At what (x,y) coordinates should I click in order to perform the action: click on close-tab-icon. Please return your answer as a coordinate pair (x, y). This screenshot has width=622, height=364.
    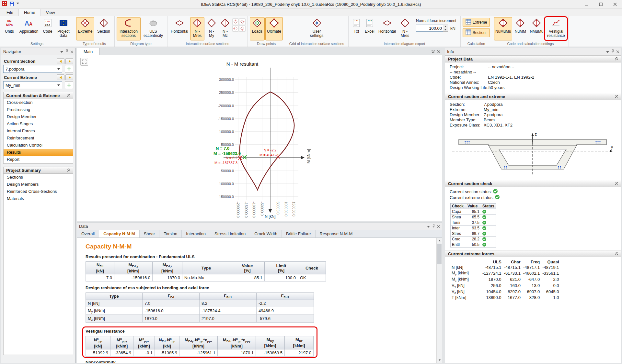
    Looking at the image, I should click on (439, 52).